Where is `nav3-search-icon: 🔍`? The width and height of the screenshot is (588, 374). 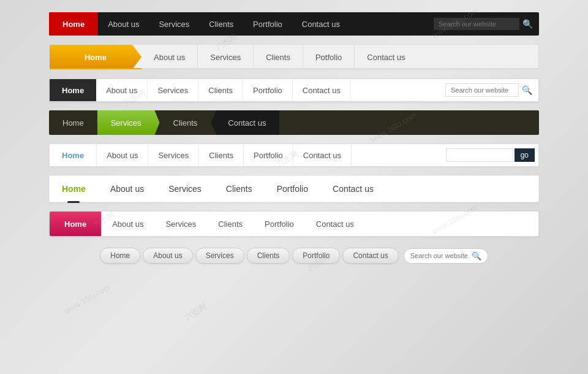
nav3-search-icon: 🔍 is located at coordinates (527, 90).